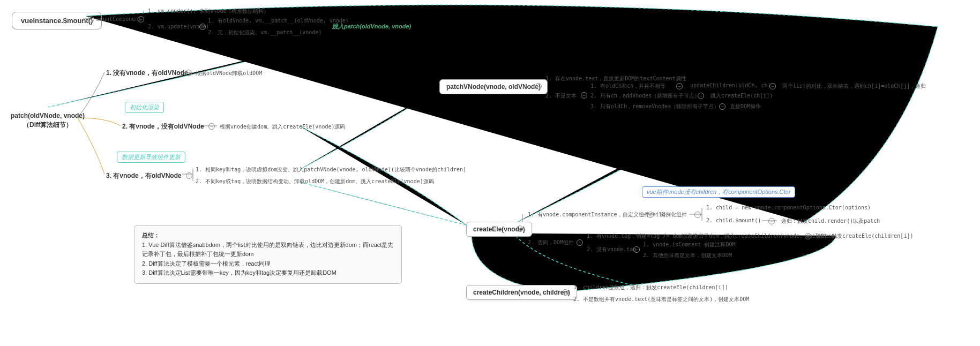 The image size is (980, 346). Describe the element at coordinates (268, 254) in the screenshot. I see `summary-box: 总结： 1. Vue Diff算法借鉴snabbdom，两个list对比使用的是…` at that location.